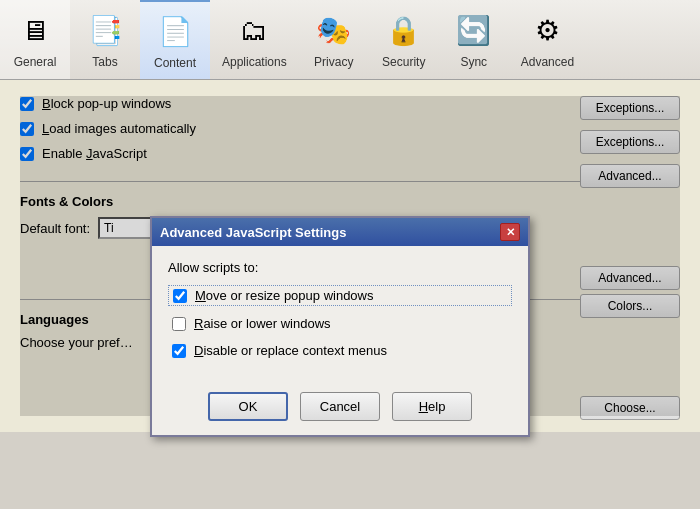  Describe the element at coordinates (334, 62) in the screenshot. I see `toolbar-label-privacy: Privacy` at that location.